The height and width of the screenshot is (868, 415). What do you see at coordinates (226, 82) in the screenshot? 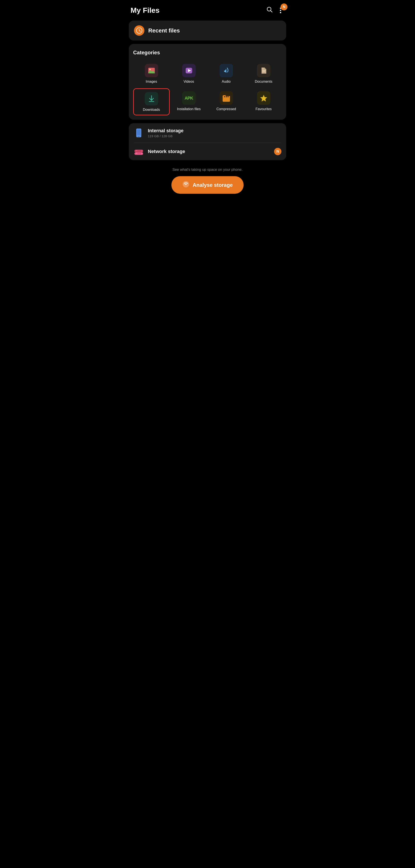
I see `audio-label: Audio` at bounding box center [226, 82].